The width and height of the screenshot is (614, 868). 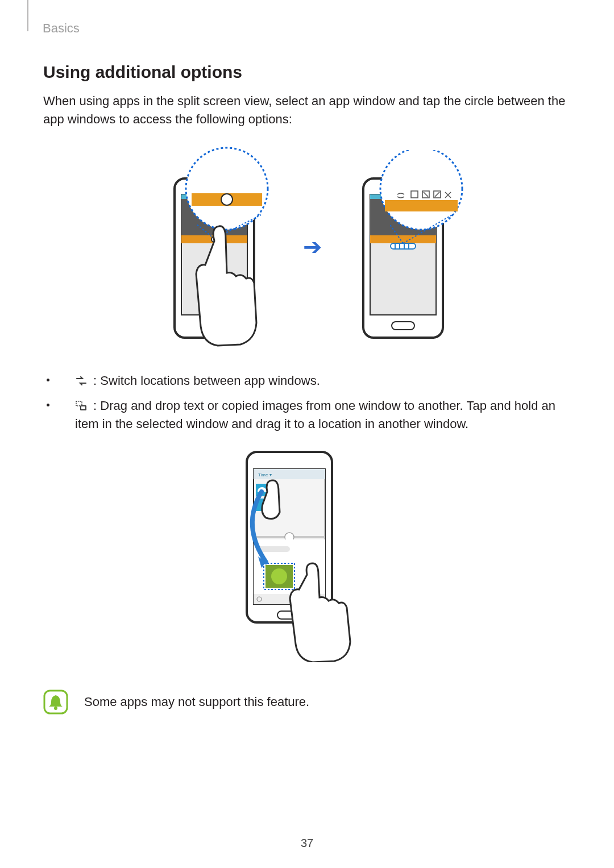 I want to click on svg-text: Time ▾, so click(x=265, y=475).